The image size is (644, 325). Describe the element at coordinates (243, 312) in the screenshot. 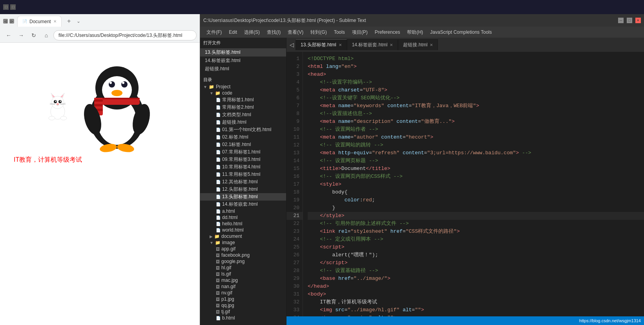

I see `tree-item-33: 🖼tj.gif` at that location.